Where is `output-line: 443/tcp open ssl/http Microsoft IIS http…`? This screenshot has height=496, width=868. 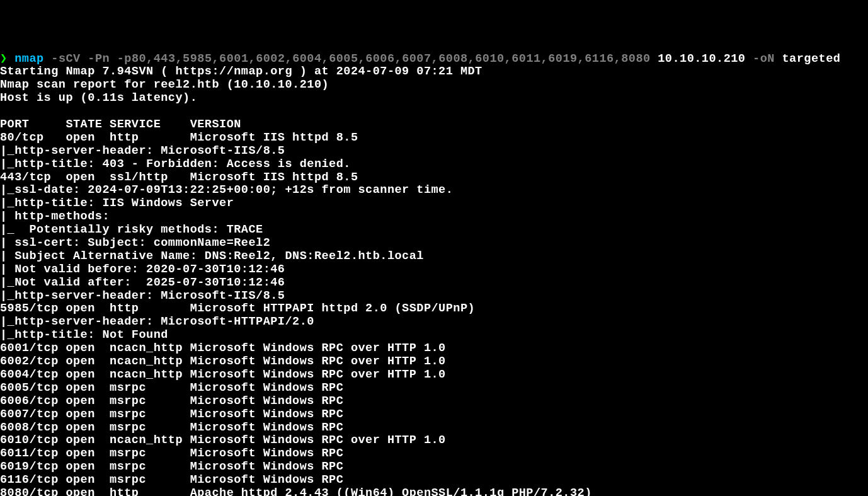 output-line: 443/tcp open ssl/http Microsoft IIS http… is located at coordinates (434, 178).